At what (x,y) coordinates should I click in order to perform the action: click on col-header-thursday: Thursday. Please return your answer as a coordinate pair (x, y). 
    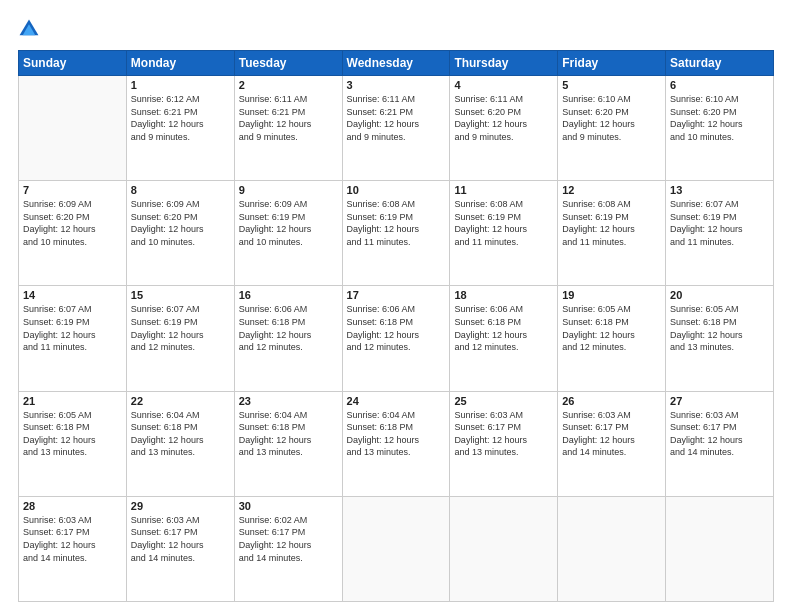
    Looking at the image, I should click on (504, 64).